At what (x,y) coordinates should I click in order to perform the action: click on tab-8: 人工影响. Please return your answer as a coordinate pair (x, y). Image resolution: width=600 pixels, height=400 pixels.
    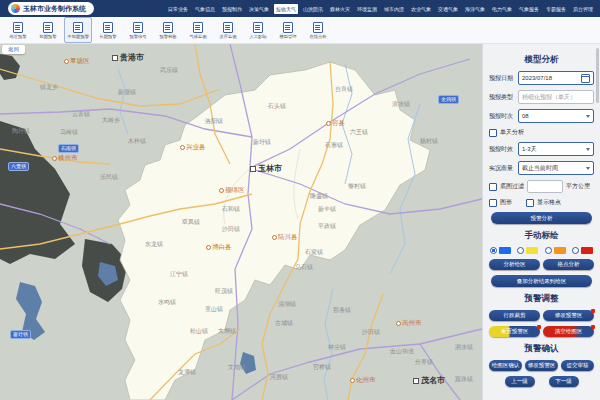
    Looking at the image, I should click on (258, 30).